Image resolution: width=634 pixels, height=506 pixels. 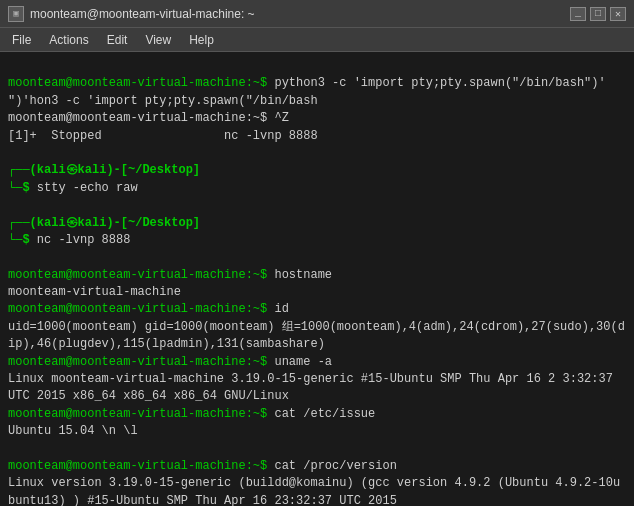 What do you see at coordinates (68, 40) in the screenshot?
I see `menu-actions: Actions` at bounding box center [68, 40].